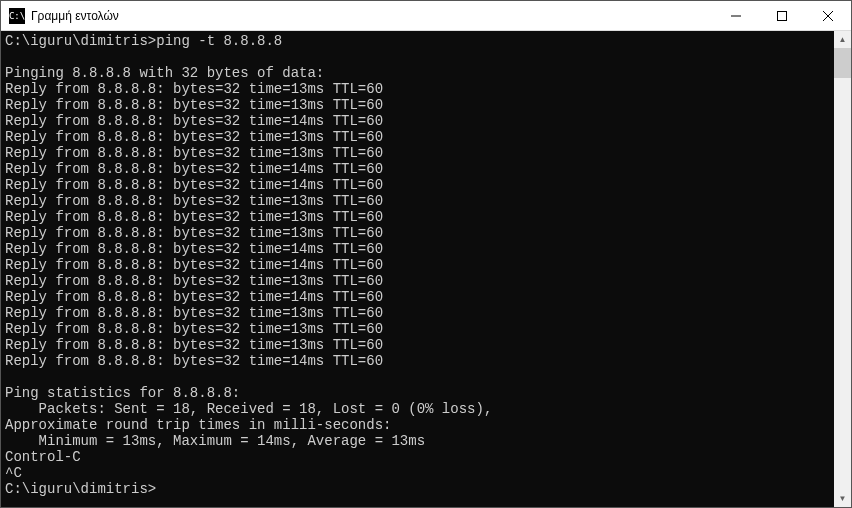  I want to click on close-button, so click(828, 16).